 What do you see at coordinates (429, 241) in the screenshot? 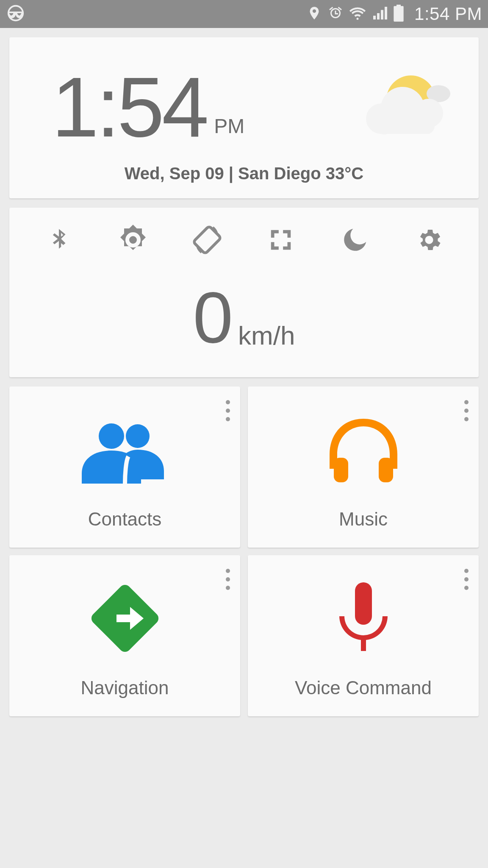
I see `settings-toggle` at bounding box center [429, 241].